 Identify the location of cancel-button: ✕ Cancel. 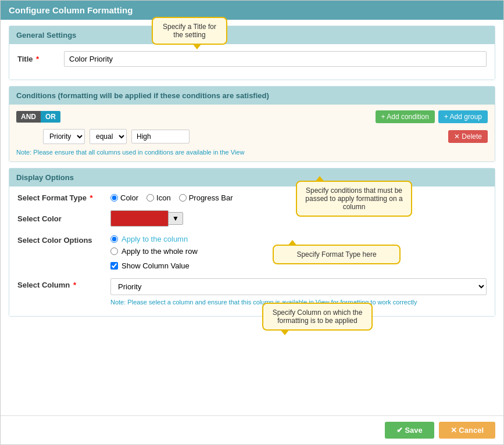
(467, 430).